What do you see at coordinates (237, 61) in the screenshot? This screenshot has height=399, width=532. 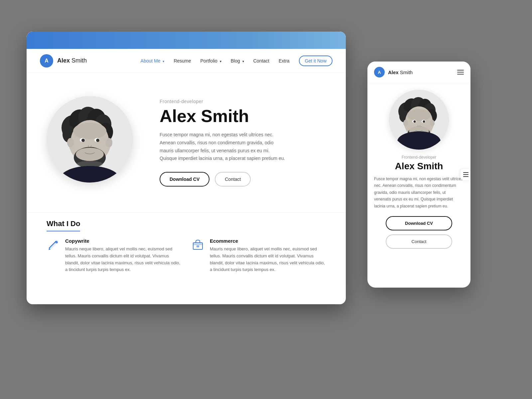 I see `nav-link-blog: Blog ▾` at bounding box center [237, 61].